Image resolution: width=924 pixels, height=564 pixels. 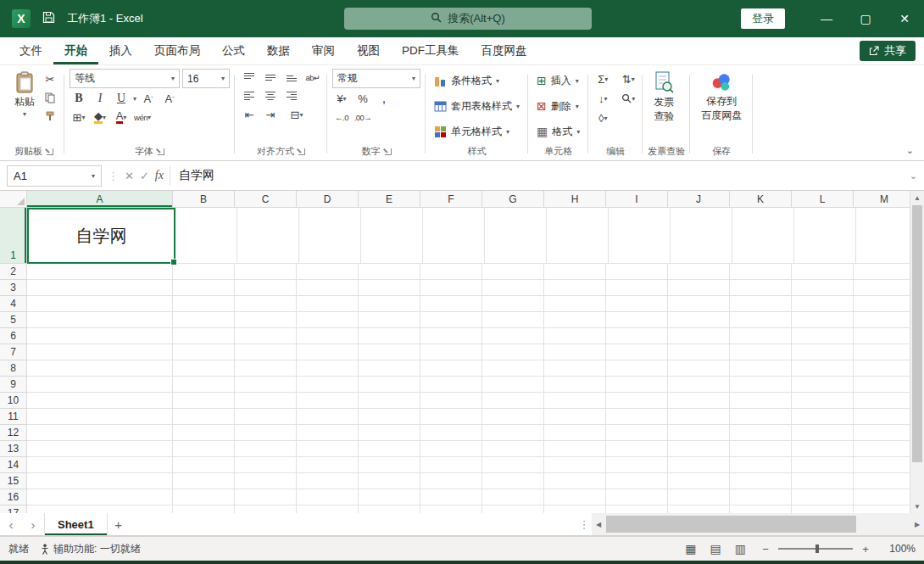 I want to click on cell-B7, so click(x=203, y=353).